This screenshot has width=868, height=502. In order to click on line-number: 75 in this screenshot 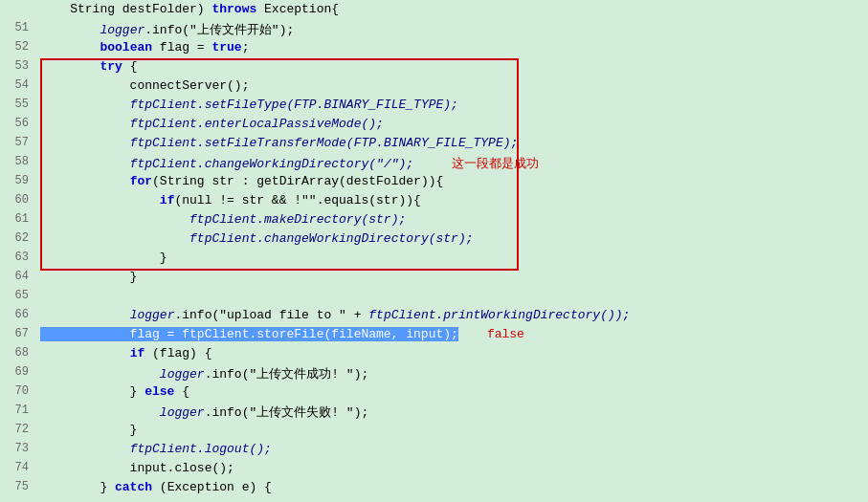, I will do `click(18, 487)`.